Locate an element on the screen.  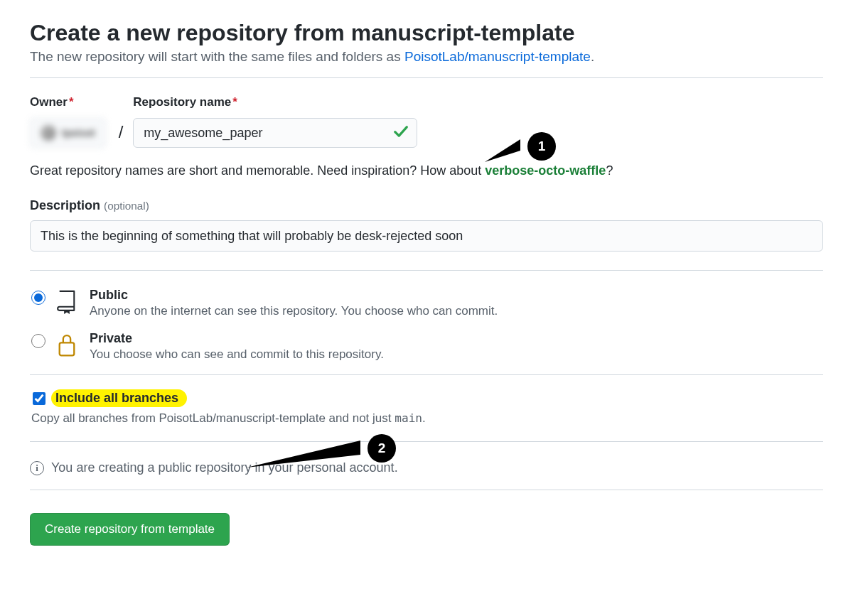
owner-name: tpoisot is located at coordinates (78, 133).